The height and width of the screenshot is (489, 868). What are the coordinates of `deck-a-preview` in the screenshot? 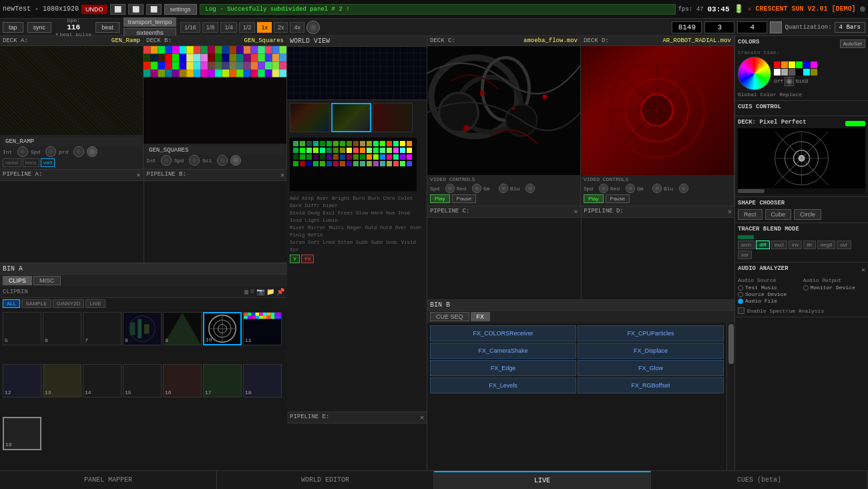 It's located at (71, 91).